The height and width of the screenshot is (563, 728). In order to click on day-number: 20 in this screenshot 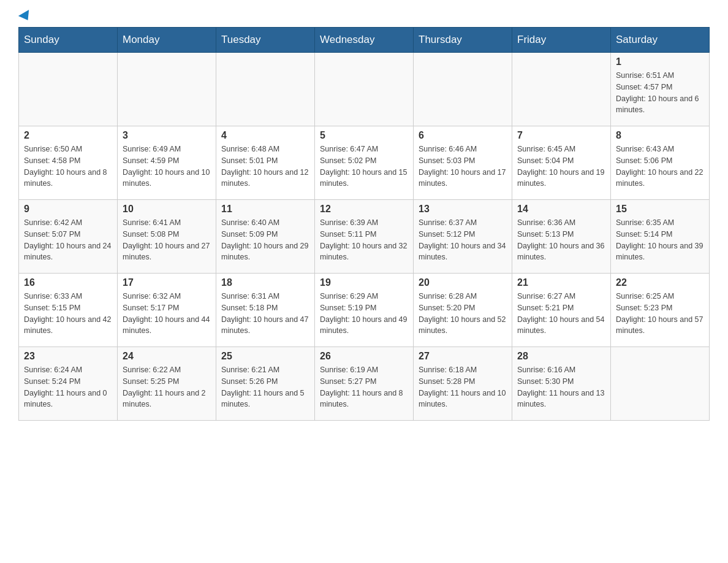, I will do `click(463, 283)`.